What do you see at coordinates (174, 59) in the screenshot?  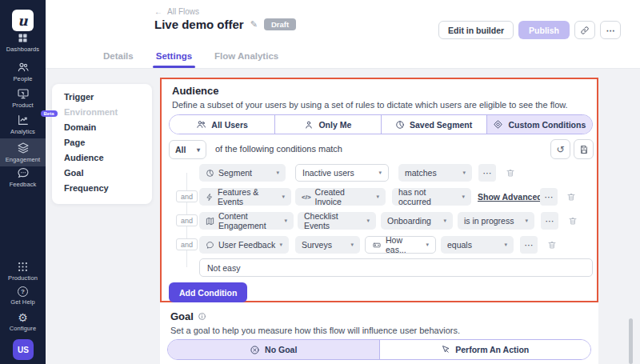 I see `tab-settings: Settings` at bounding box center [174, 59].